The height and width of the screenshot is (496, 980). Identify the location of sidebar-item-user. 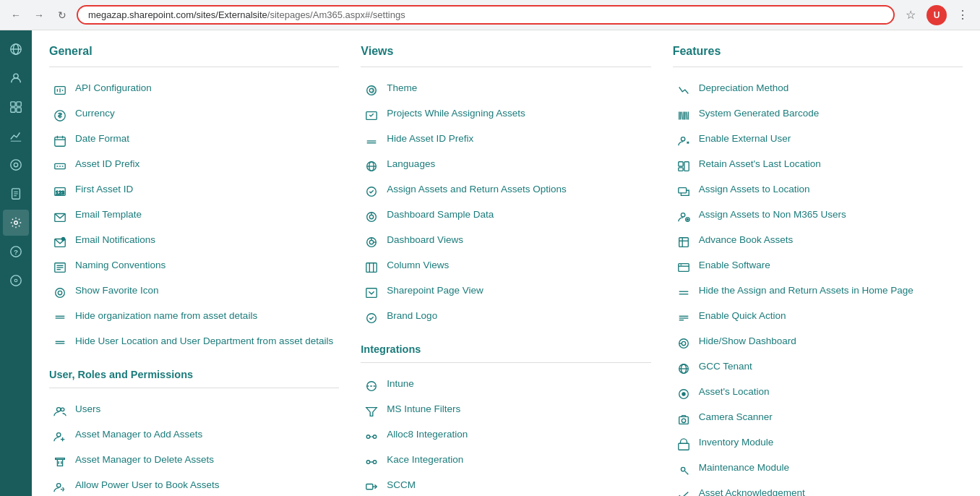
(16, 78).